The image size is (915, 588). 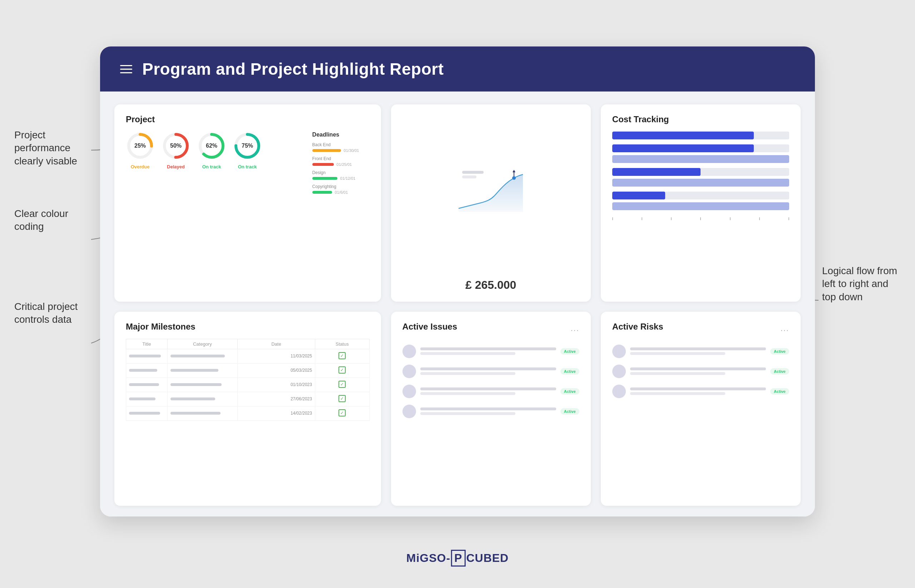 I want to click on deadline-design-name: Design, so click(x=341, y=173).